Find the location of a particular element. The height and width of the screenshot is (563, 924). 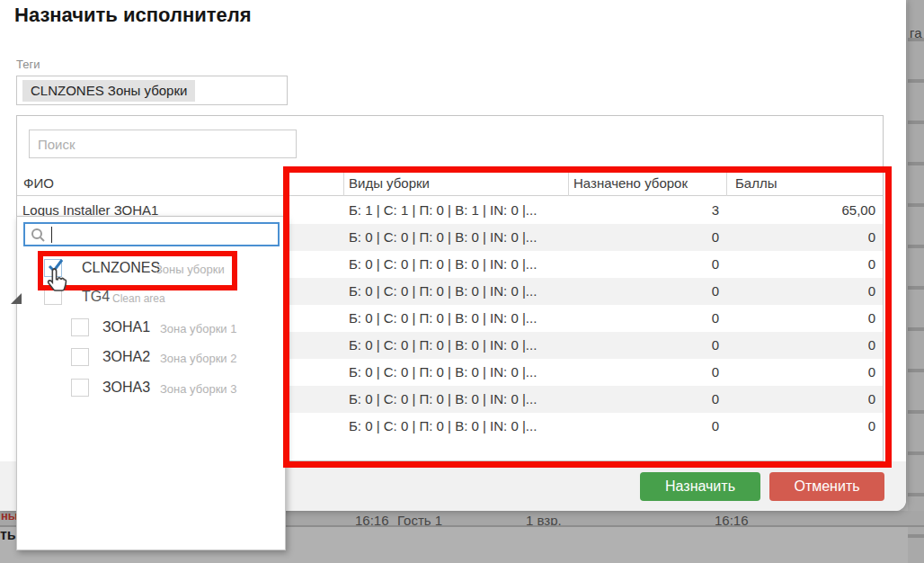

background-pax-count: 1 взр. is located at coordinates (544, 520).